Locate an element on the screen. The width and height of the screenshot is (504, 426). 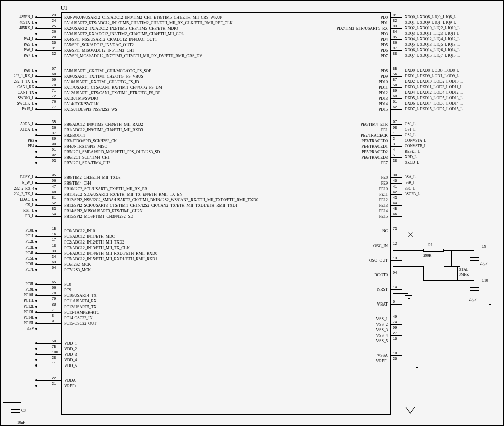
net-label: PC1L is located at coordinates (19, 236).